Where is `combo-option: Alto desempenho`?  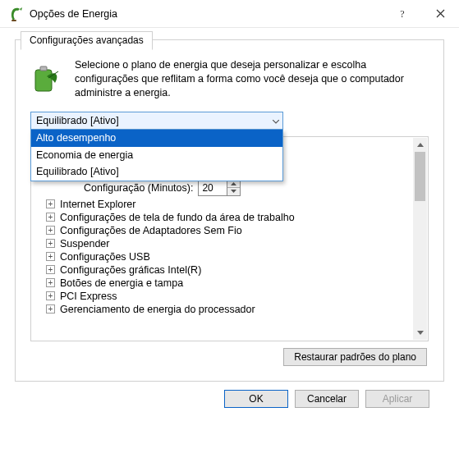 combo-option: Alto desempenho is located at coordinates (157, 138).